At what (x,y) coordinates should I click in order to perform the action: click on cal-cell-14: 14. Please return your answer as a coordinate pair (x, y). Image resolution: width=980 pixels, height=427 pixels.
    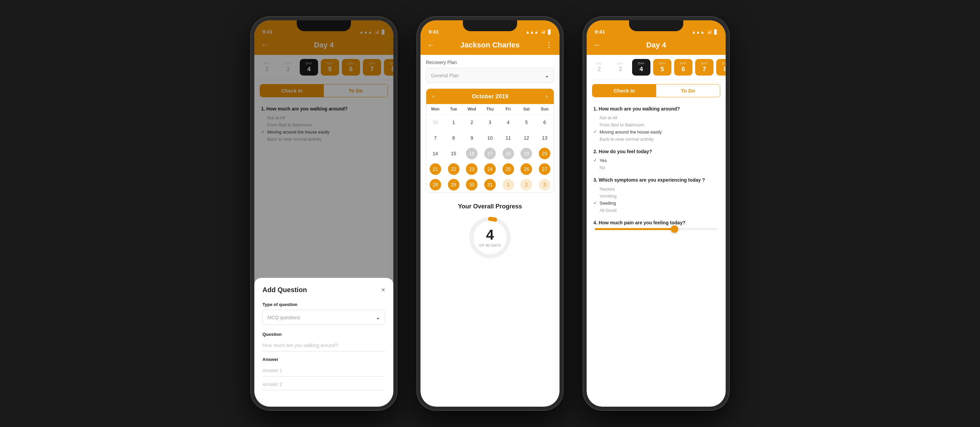
    Looking at the image, I should click on (435, 154).